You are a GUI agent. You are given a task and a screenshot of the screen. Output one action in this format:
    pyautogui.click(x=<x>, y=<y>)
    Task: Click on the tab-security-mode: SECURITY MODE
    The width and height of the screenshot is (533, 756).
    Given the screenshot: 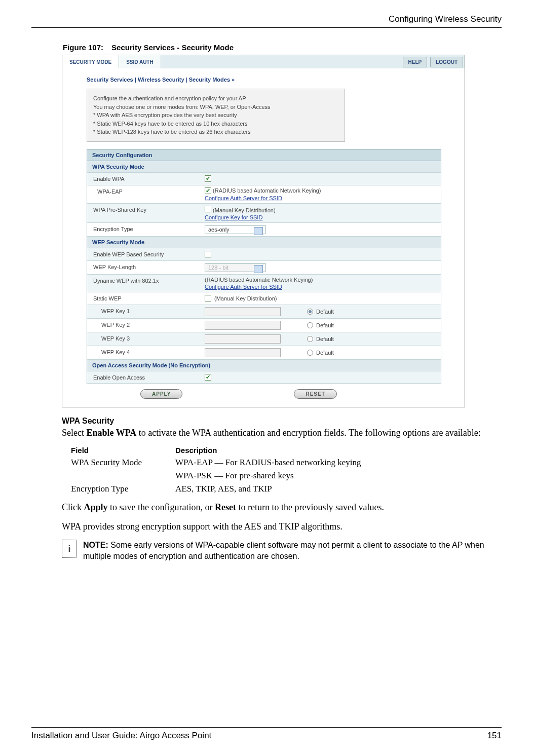 What is the action you would take?
    pyautogui.click(x=91, y=62)
    